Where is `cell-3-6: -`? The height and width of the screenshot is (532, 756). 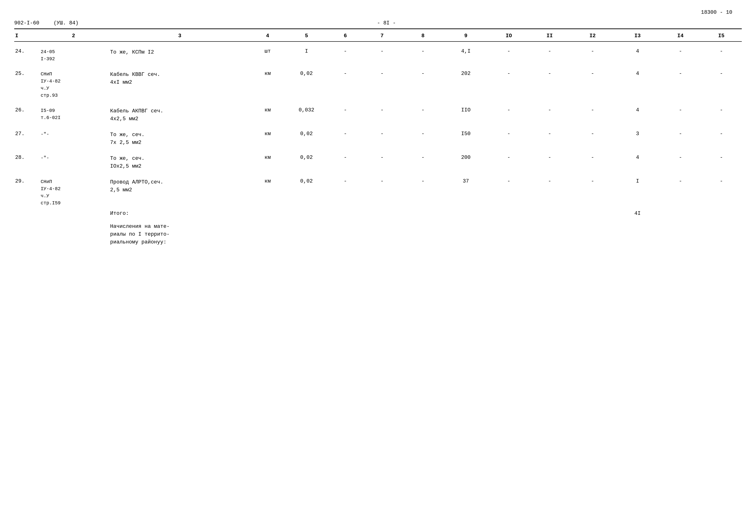 cell-3-6: - is located at coordinates (345, 112).